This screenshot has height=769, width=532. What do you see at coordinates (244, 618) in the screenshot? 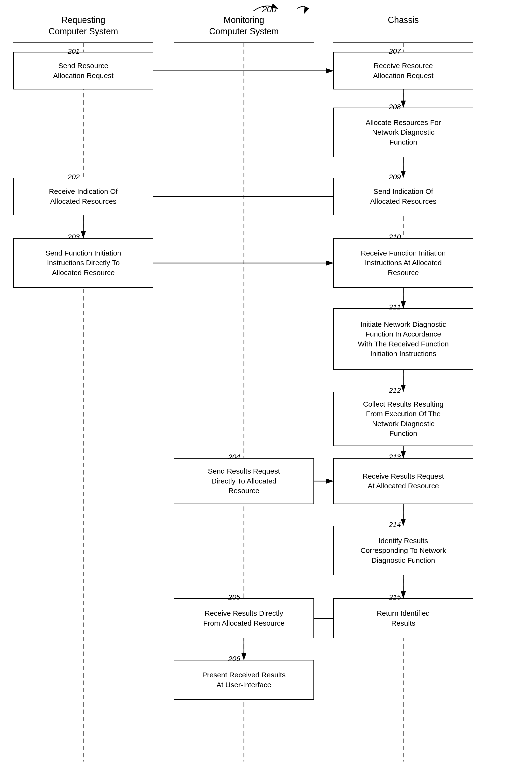
I see `box-205: Receive Results DirectlyFrom Allocated R…` at bounding box center [244, 618].